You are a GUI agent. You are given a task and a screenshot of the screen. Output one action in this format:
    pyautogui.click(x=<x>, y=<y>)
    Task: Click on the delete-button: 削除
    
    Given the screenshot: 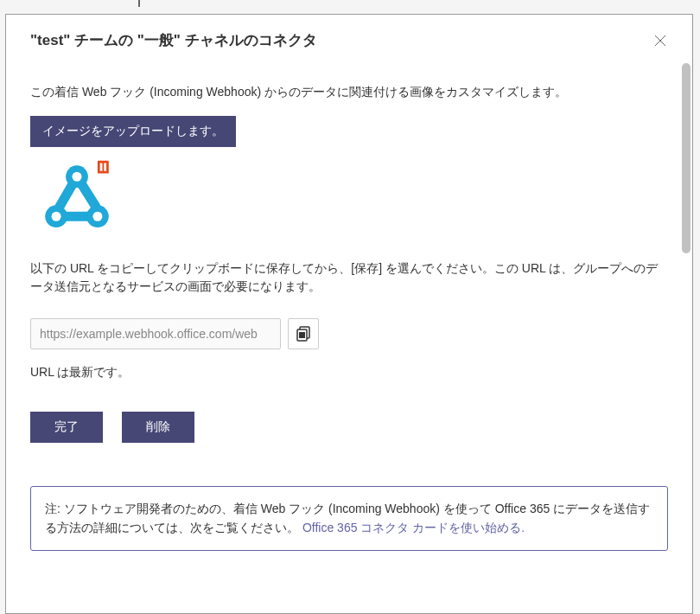 What is the action you would take?
    pyautogui.click(x=158, y=427)
    